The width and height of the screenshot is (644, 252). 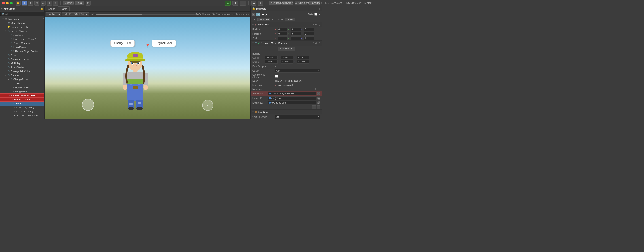 What do you see at coordinates (22, 43) in the screenshot?
I see `hierarchy-item-zeptocamera: ⬡ ZepetoCamera` at bounding box center [22, 43].